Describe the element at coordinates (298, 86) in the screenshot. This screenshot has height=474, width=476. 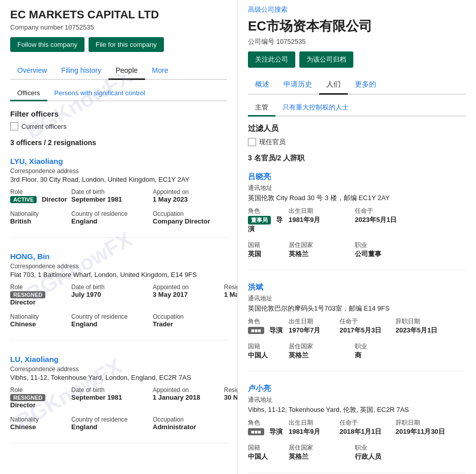
I see `cn-tab-filing-history: 申请历史` at that location.